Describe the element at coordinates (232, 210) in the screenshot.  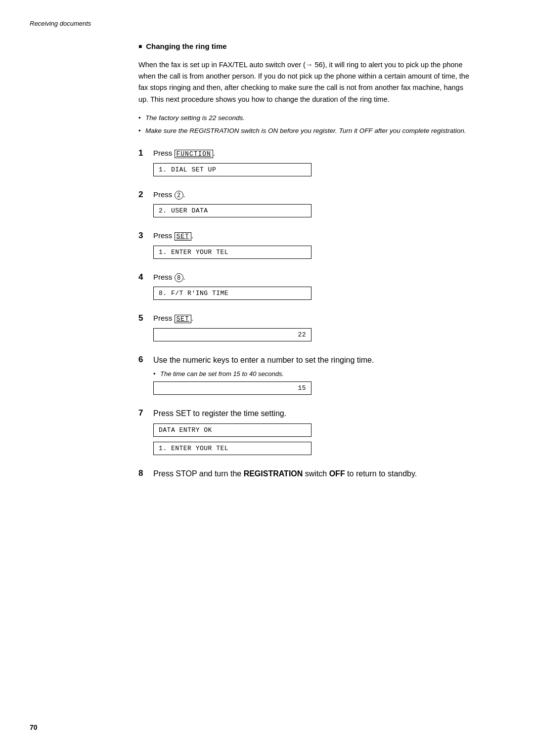
I see `step-2-display: 2. USER DATA` at that location.